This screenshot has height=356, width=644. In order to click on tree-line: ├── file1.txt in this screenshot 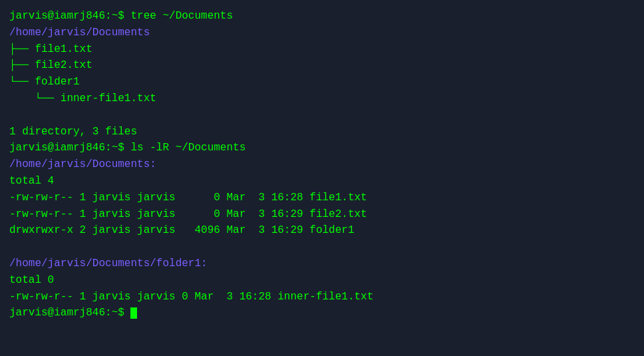, I will do `click(322, 49)`.